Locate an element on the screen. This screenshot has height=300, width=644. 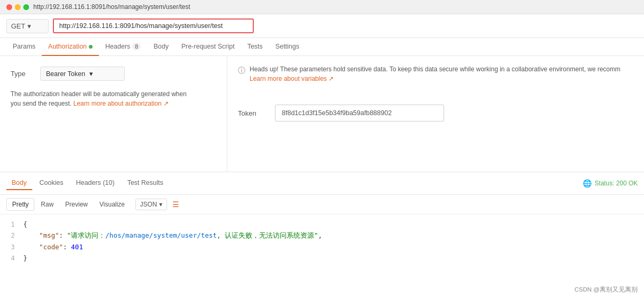
url-bar: GET ▾ http://192.168.116.1:8091/hos/mana… is located at coordinates (322, 26).